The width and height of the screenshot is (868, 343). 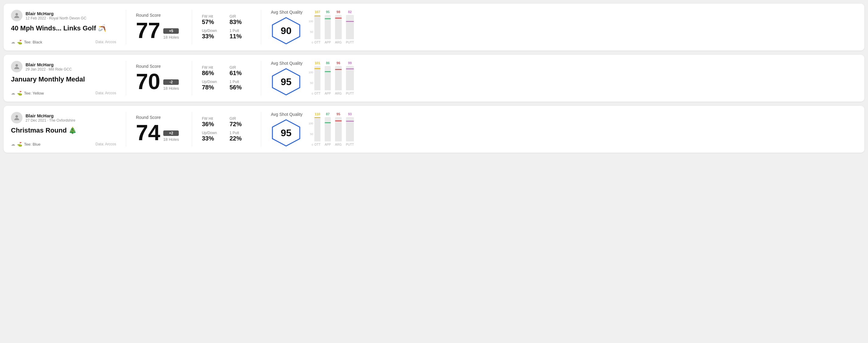 I want to click on user-meta: 29 Jan 2022 · Mill Ride GCC, so click(x=49, y=69).